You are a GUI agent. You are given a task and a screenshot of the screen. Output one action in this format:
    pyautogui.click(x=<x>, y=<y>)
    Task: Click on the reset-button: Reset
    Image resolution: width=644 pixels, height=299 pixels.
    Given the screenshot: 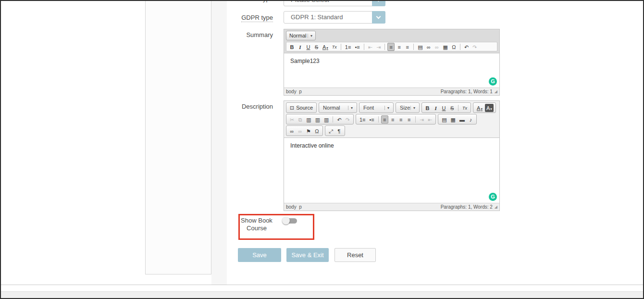 What is the action you would take?
    pyautogui.click(x=355, y=255)
    